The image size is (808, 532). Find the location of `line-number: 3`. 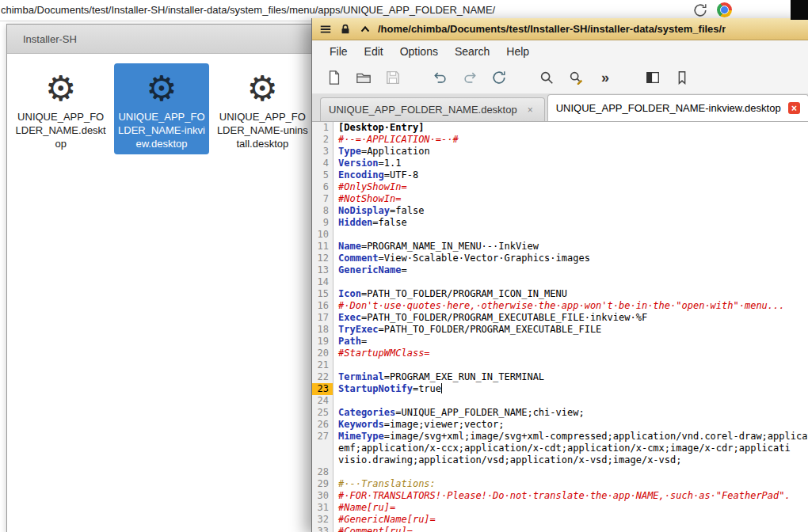

line-number: 3 is located at coordinates (323, 152).